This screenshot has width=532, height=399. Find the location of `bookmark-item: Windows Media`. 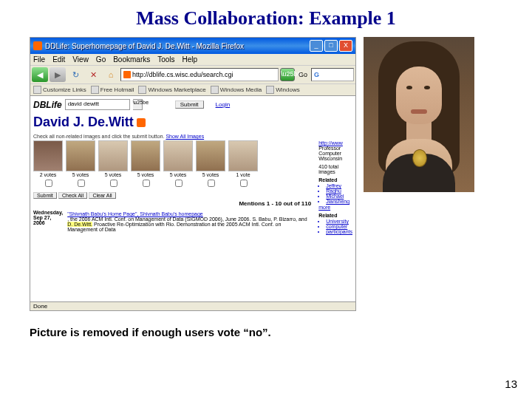

bookmark-item: Windows Media is located at coordinates (236, 90).